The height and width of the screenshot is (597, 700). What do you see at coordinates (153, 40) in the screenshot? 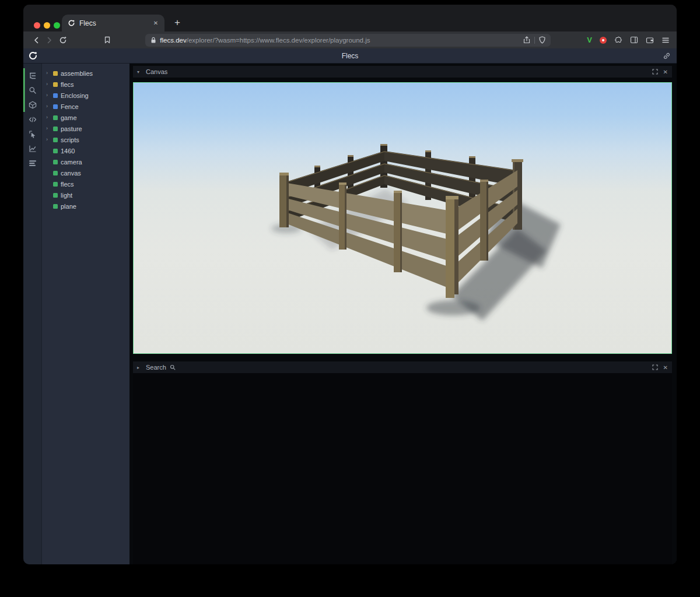
I see `lock-icon` at bounding box center [153, 40].